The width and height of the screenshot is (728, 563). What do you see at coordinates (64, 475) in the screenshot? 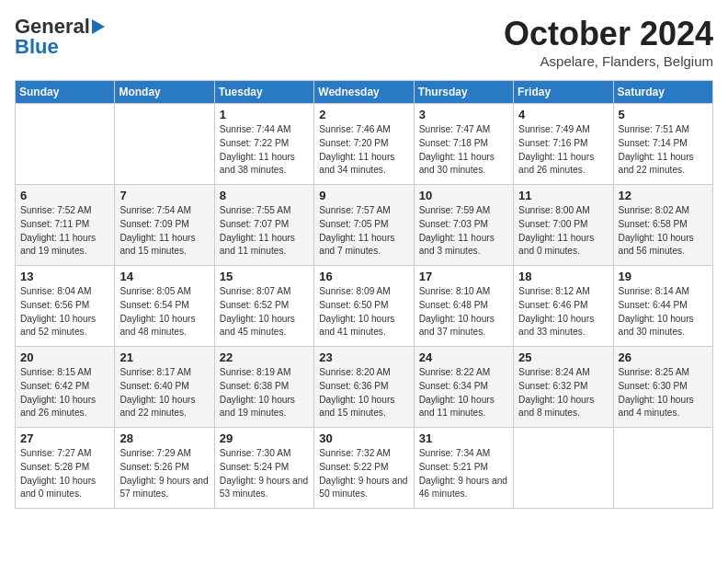
I see `day-info: Sunrise: 7:27 AMSunset: 5:28 PMDaylight:…` at bounding box center [64, 475].